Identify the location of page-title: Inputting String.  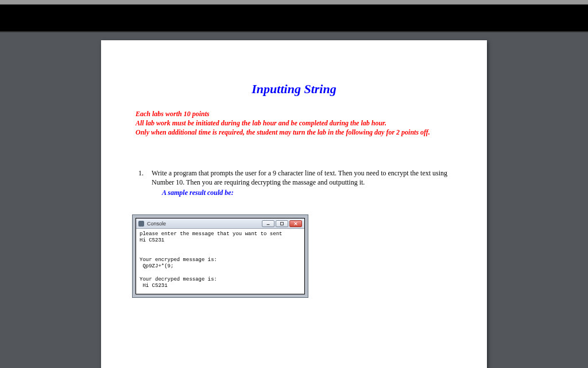
(294, 89).